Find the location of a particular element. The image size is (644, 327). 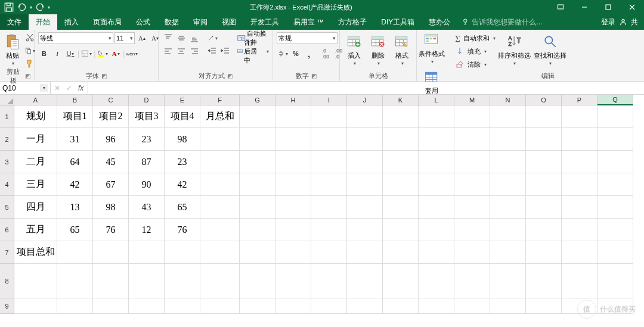

font-name-combo: 等线▾ is located at coordinates (76, 38).